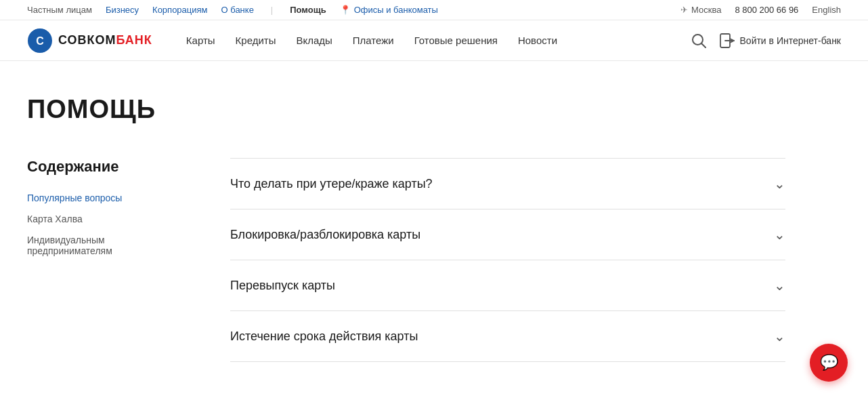 This screenshot has height=402, width=868. Describe the element at coordinates (324, 336) in the screenshot. I see `faq-question-3: Истечение срока действия карты` at that location.